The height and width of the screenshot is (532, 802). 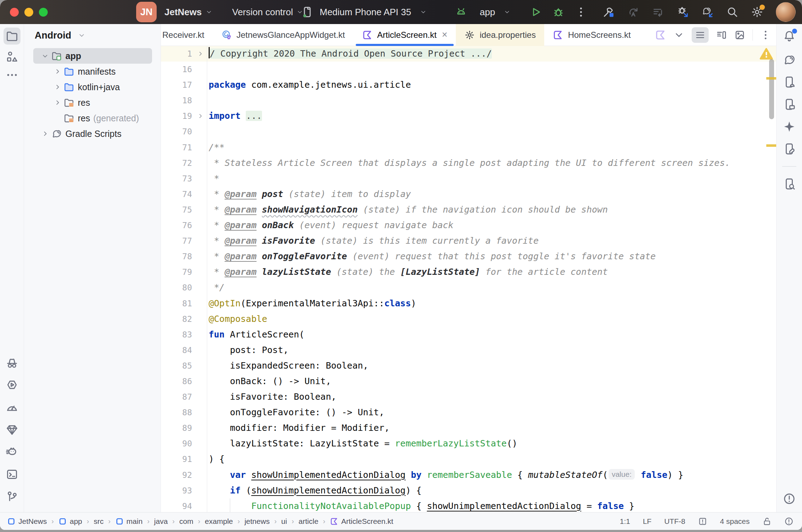 What do you see at coordinates (14, 12) in the screenshot?
I see `close-window-button` at bounding box center [14, 12].